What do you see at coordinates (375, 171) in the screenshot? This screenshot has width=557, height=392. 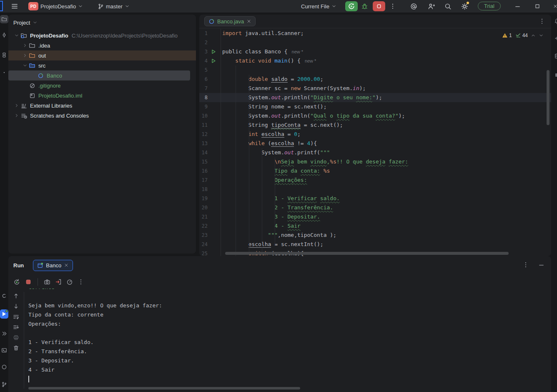 I see `code-line-16: 16 Tipo da conta: %s` at bounding box center [375, 171].